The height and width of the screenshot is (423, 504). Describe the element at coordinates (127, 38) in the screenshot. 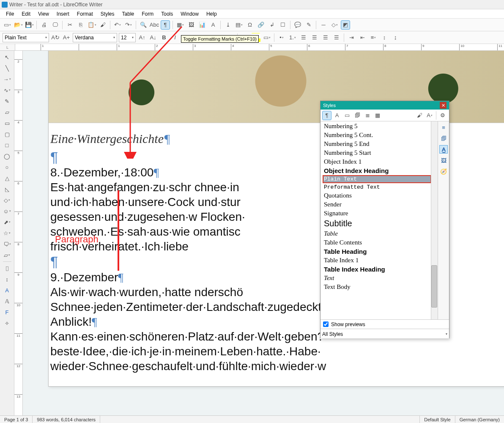

I see `font-size-combo: 12` at that location.